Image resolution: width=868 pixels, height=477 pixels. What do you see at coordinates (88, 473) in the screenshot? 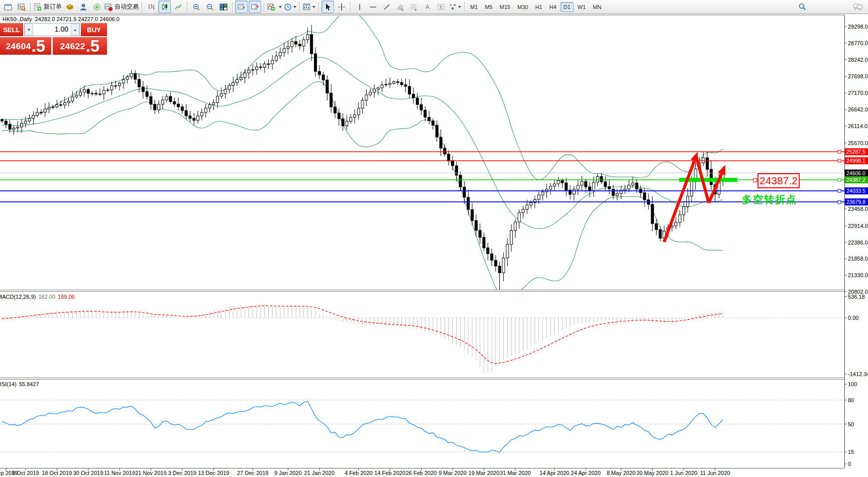
I see `date-label: 30 Oct 2019` at bounding box center [88, 473].